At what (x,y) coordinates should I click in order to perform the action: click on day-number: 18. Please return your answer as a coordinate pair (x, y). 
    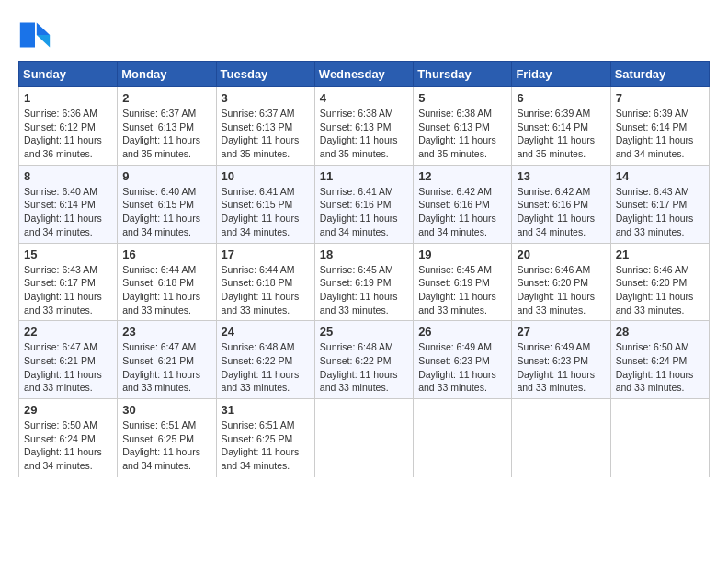
    Looking at the image, I should click on (364, 254).